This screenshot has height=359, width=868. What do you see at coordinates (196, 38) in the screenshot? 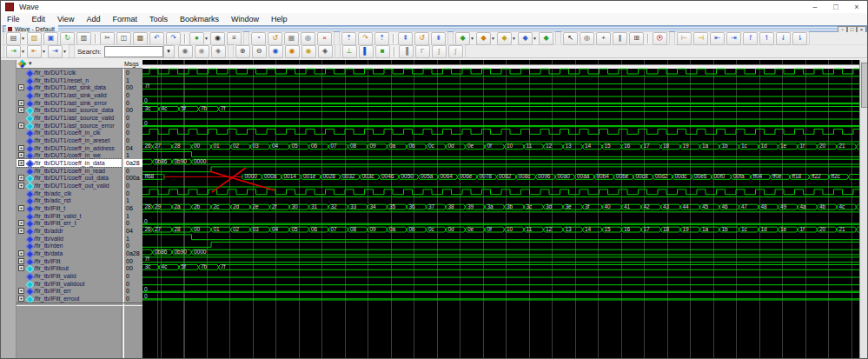
I see `add-selected-icon: ●` at bounding box center [196, 38].